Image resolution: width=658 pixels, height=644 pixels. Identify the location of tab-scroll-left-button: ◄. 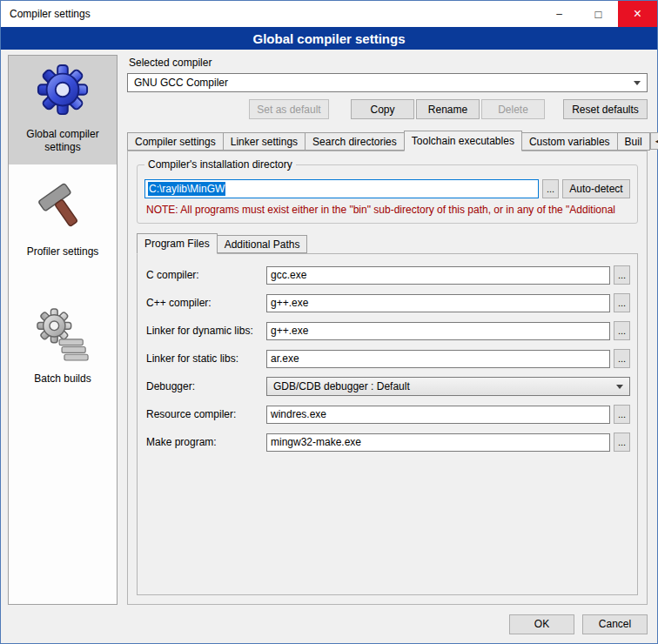
(655, 141).